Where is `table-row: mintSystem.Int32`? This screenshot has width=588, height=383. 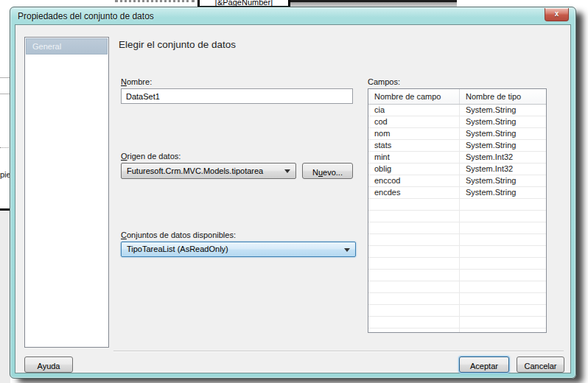 table-row: mintSystem.Int32 is located at coordinates (457, 158).